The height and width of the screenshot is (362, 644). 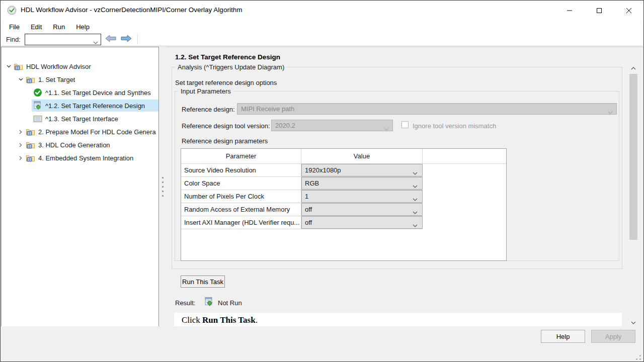 I want to click on scroll-up-icon, so click(x=633, y=68).